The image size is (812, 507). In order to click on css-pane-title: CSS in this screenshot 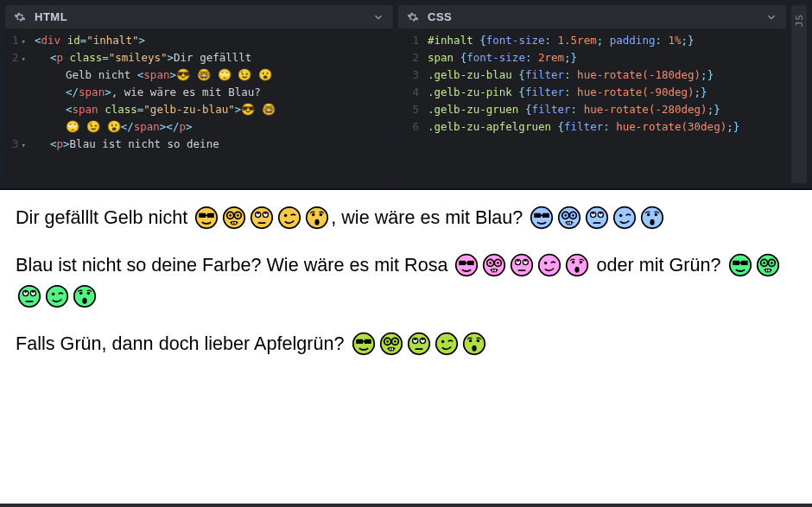, I will do `click(440, 17)`.